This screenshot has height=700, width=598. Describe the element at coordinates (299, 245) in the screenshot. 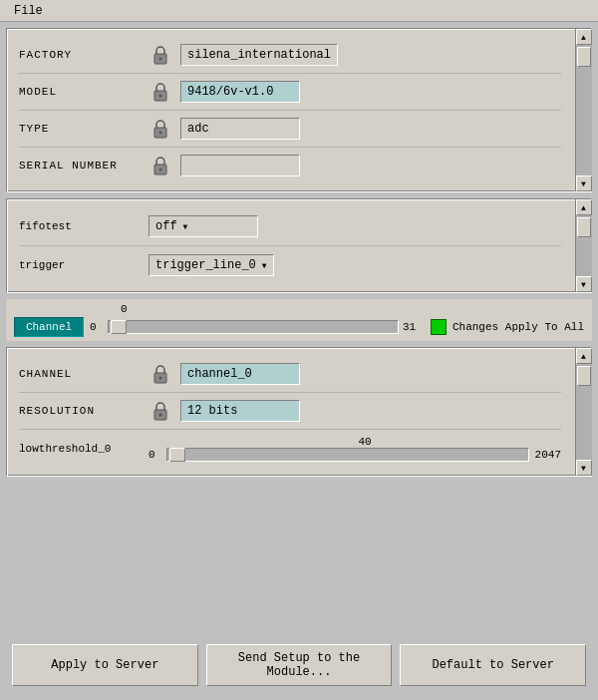

I see `panel-settings: fifotest off trigger trigger_line_0 ▲ ▼` at that location.